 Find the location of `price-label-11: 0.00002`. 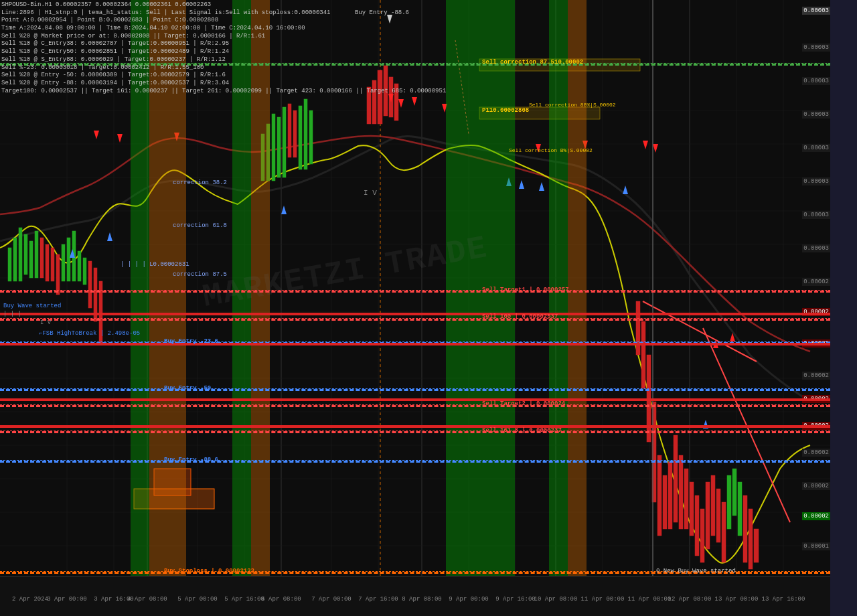

price-label-11: 0.00002 is located at coordinates (816, 343).